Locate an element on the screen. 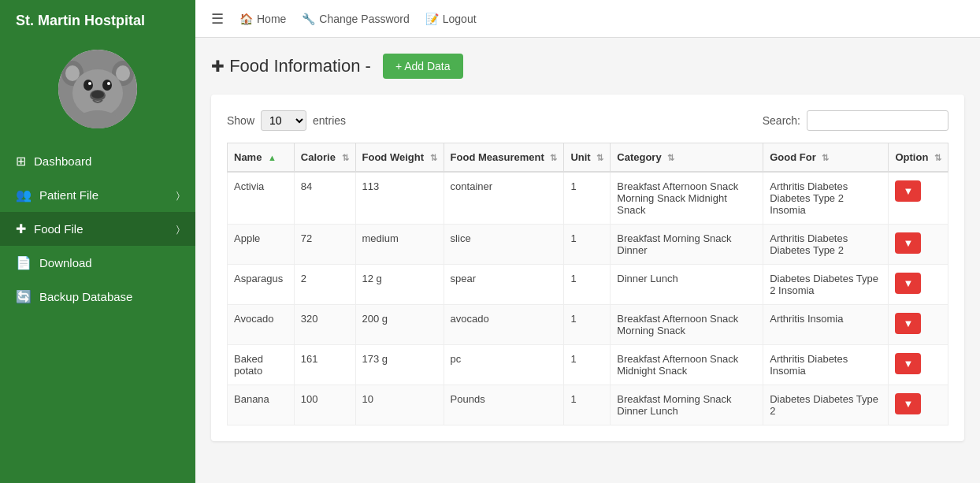 The height and width of the screenshot is (483, 980). food-file-icon: ✚ is located at coordinates (20, 228).